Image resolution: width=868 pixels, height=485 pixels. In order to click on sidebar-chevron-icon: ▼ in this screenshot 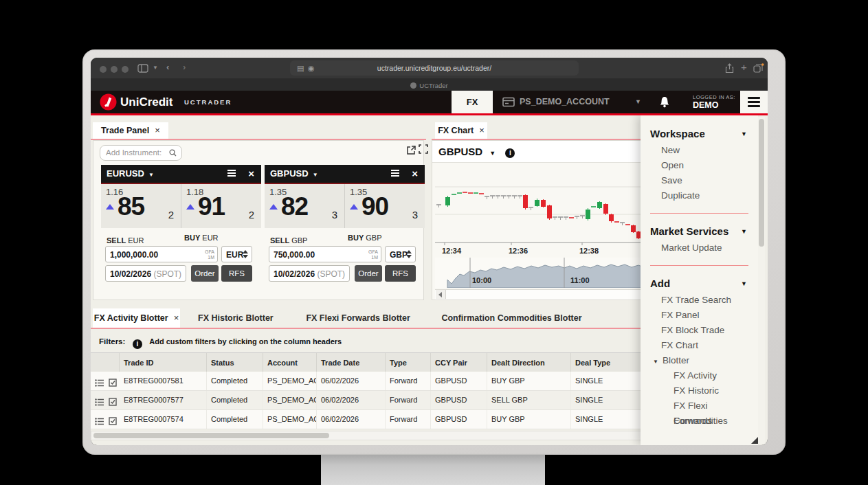, I will do `click(155, 67)`.